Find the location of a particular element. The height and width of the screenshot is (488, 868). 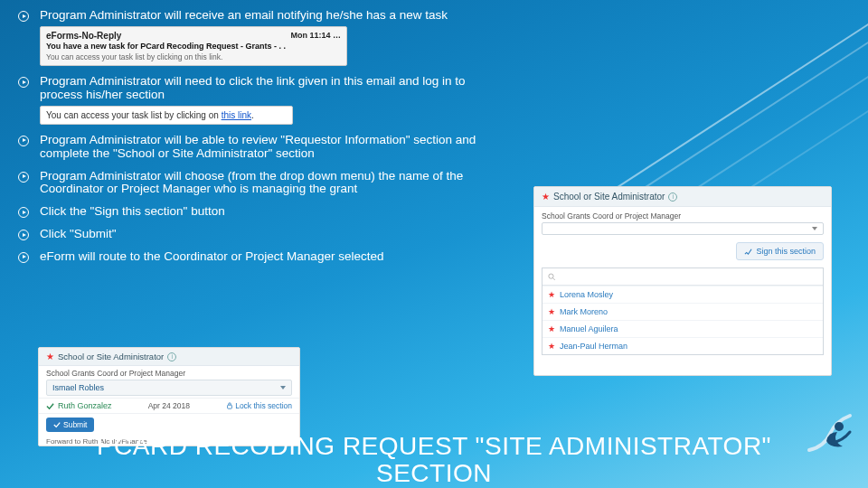

dropdown-option: ★Mark Moreno is located at coordinates (683, 311).